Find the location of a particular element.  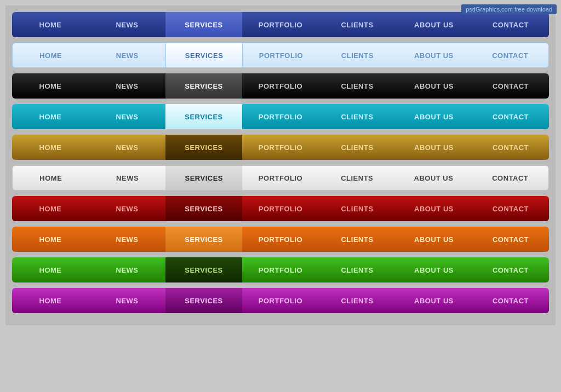

nav-bar-9: HOMENEWSSERVICESPORTFOLIOCLIENTSABOUT US… is located at coordinates (280, 270).